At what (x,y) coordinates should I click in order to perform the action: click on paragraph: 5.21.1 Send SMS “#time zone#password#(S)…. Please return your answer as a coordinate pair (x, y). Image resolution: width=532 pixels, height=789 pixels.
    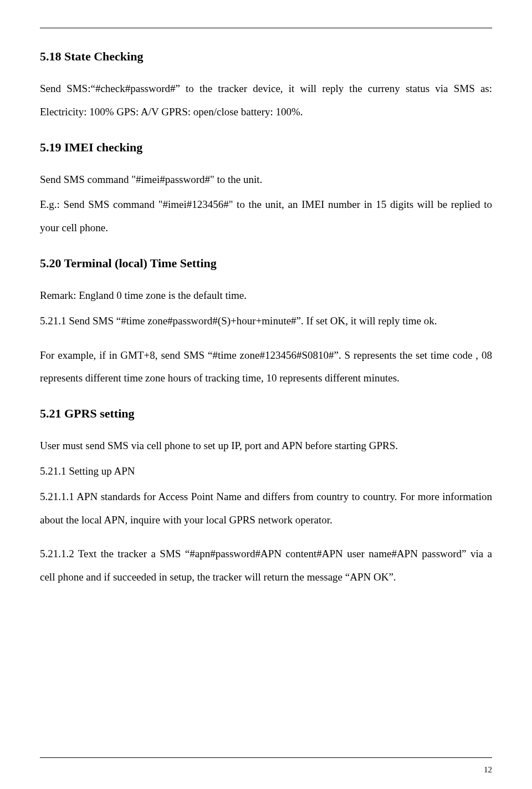
    Looking at the image, I should click on (266, 321).